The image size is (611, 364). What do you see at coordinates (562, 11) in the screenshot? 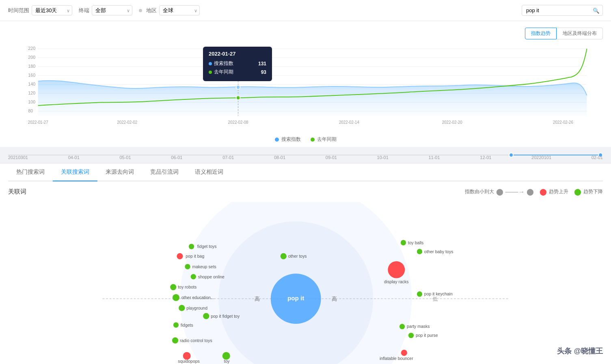
I see `search-input` at bounding box center [562, 11].